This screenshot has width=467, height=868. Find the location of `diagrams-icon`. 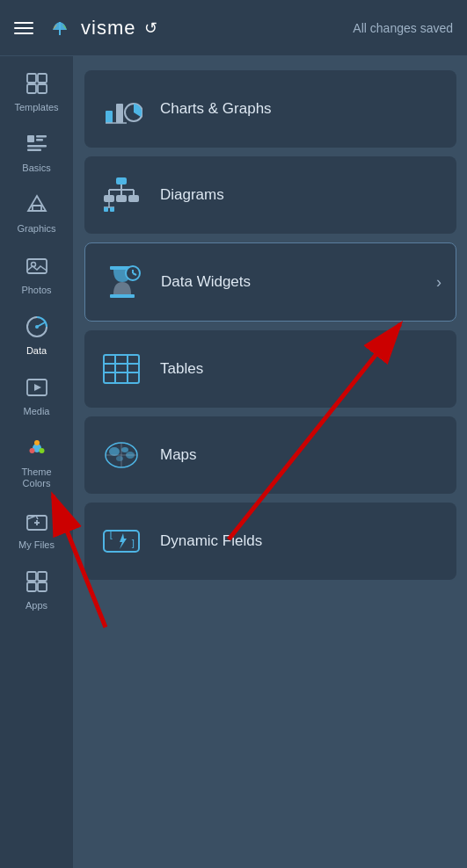

diagrams-icon is located at coordinates (121, 195).